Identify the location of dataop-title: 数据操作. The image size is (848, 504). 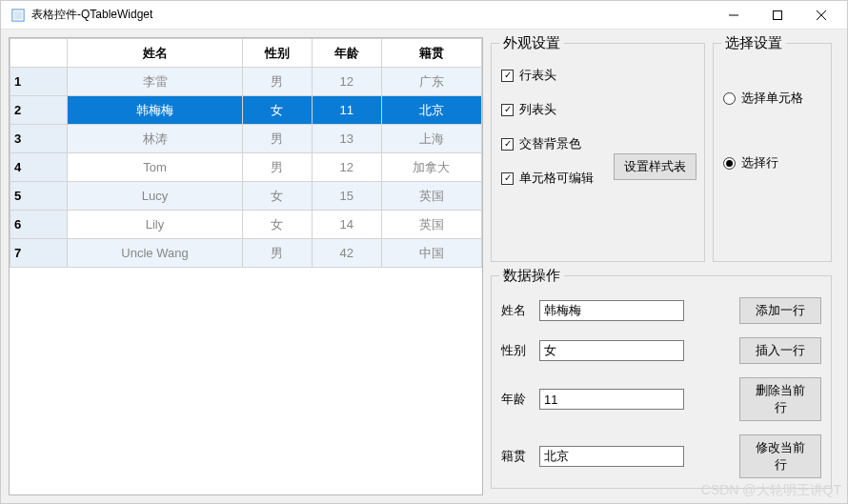
(532, 276).